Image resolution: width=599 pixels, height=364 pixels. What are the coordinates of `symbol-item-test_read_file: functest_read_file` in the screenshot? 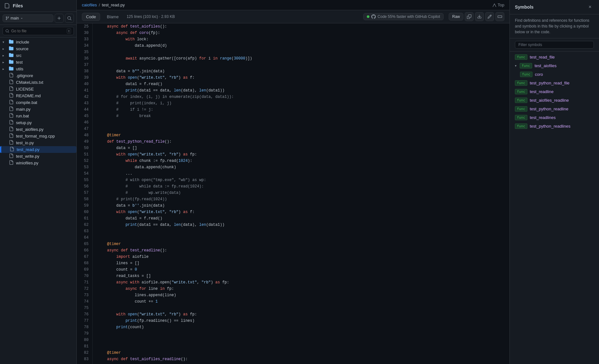 It's located at (555, 57).